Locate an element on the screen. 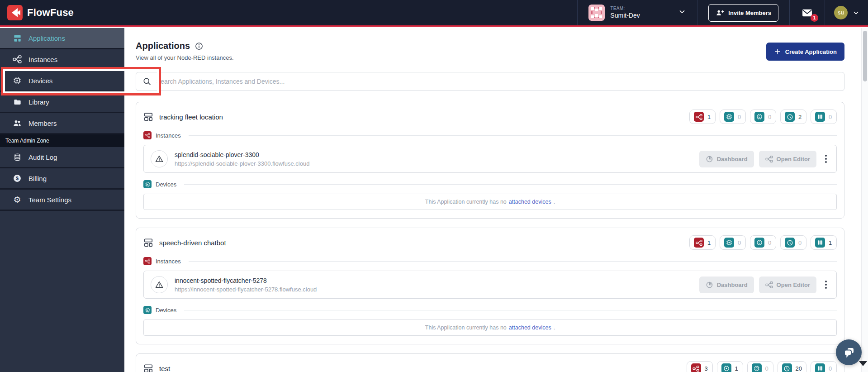  audit-log-icon is located at coordinates (17, 157).